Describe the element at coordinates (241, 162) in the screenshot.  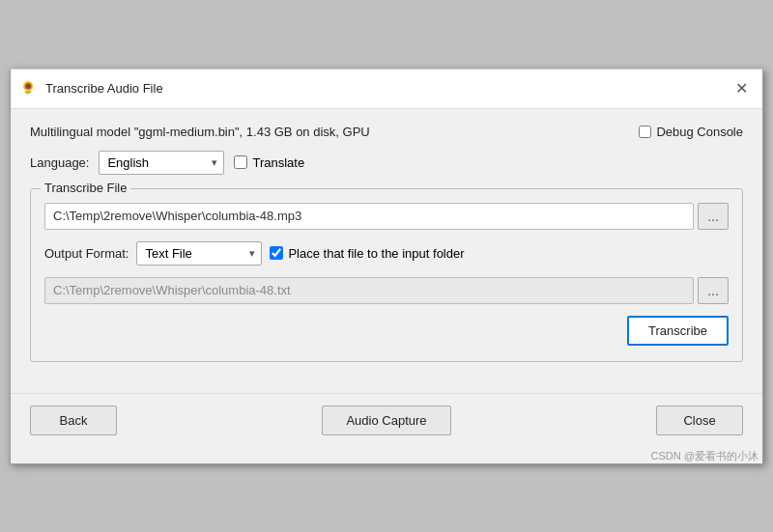
I see `translate-checkbox` at that location.